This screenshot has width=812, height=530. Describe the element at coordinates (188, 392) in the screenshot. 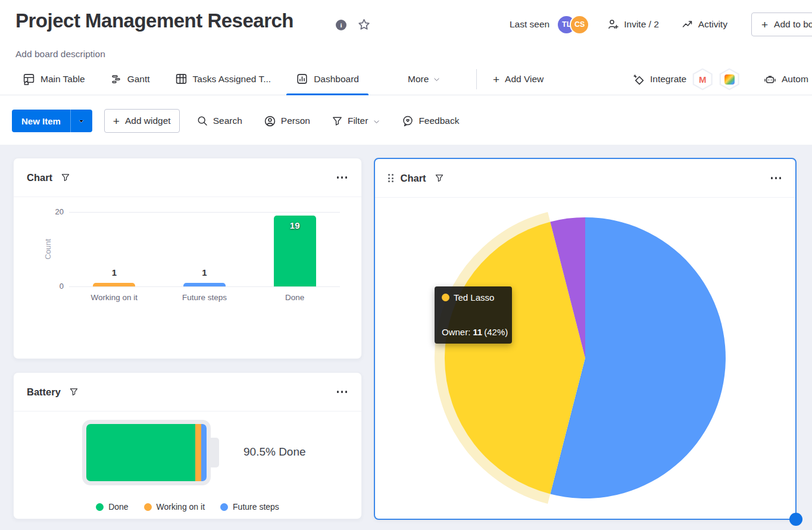

I see `widget-header: Battery` at that location.